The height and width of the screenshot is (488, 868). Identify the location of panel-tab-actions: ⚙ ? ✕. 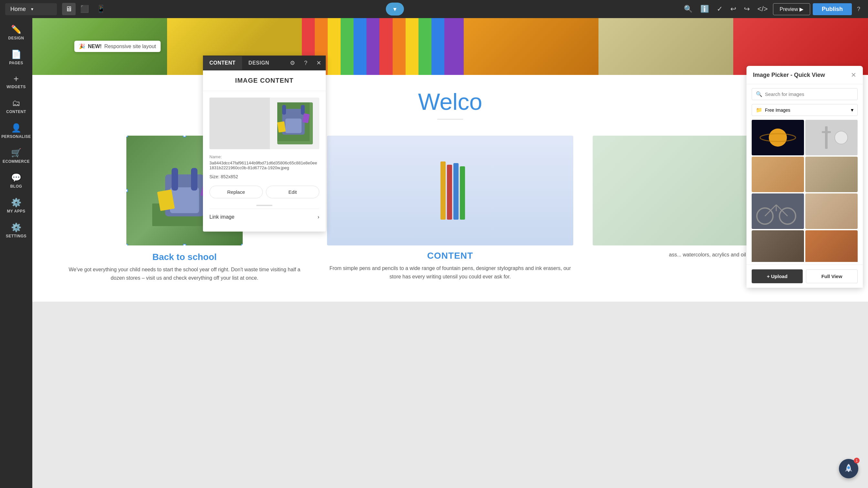
(306, 63).